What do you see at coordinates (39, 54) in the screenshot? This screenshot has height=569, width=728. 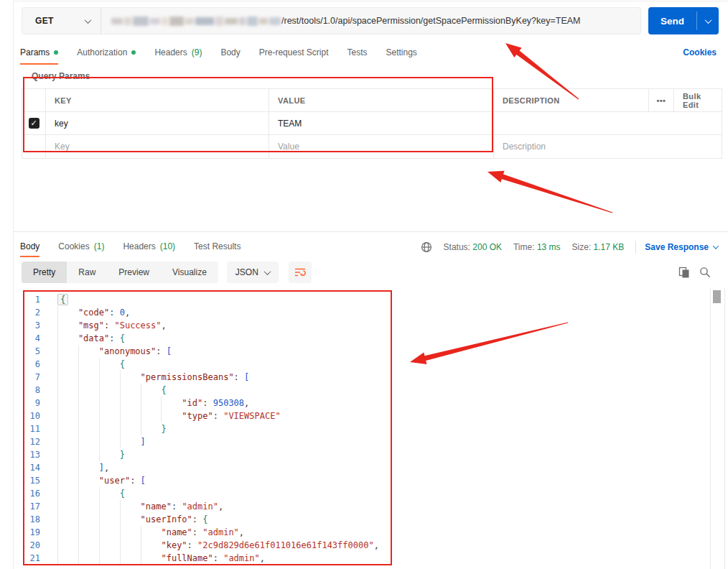 I see `tab-params: Params` at bounding box center [39, 54].